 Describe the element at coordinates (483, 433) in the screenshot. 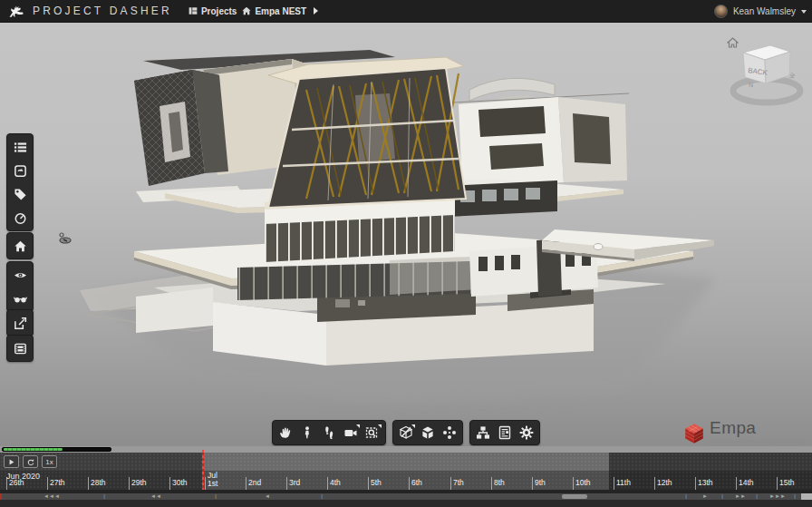

I see `structure-button` at that location.